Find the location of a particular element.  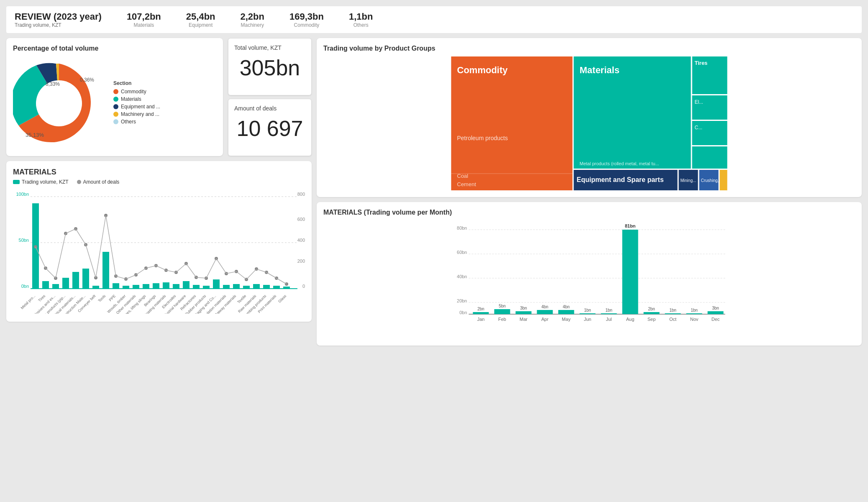

svg-text: 600 is located at coordinates (301, 219).